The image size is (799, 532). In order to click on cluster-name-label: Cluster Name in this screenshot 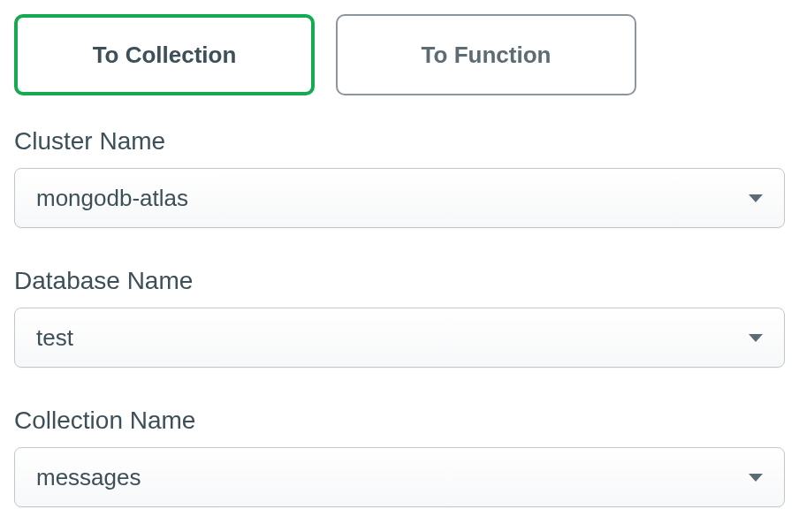, I will do `click(400, 141)`.